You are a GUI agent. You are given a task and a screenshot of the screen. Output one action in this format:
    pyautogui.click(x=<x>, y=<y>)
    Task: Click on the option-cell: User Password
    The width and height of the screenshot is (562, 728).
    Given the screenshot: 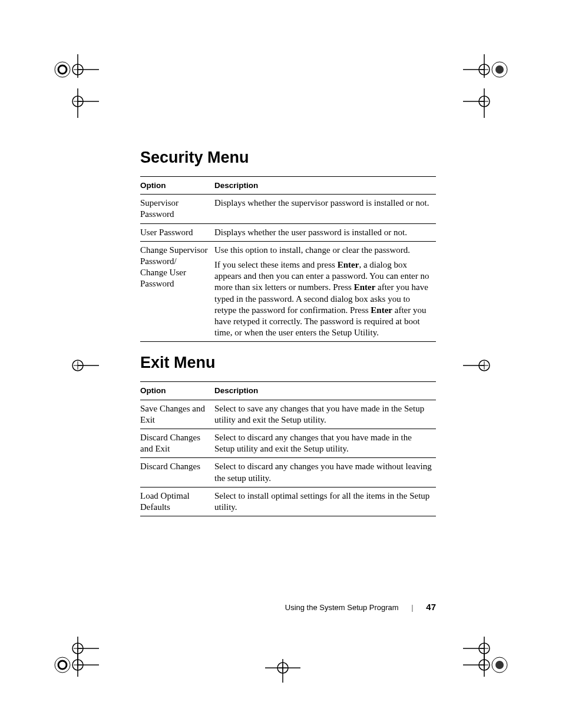 What is the action you would take?
    pyautogui.click(x=177, y=232)
    